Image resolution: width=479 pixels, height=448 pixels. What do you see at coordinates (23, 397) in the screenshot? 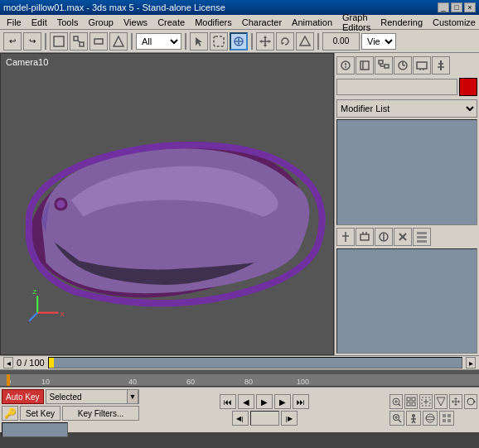
I see `auto-key-button: Auto Key` at bounding box center [23, 397].